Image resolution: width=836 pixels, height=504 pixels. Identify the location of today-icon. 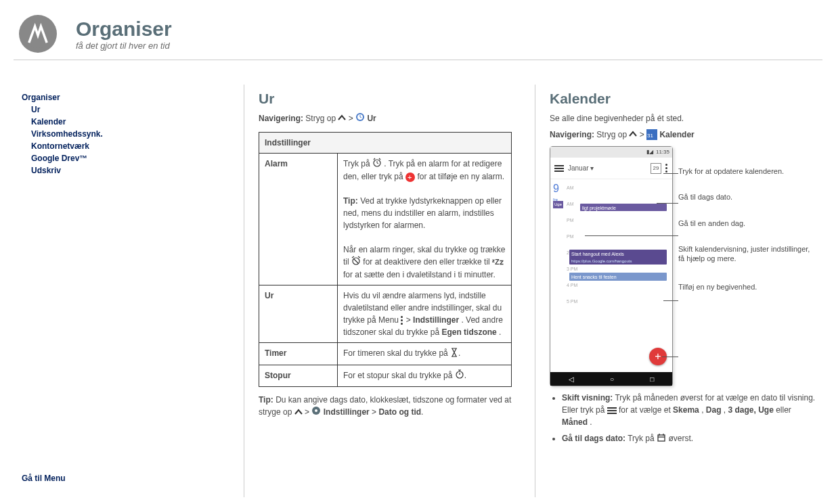
(661, 440).